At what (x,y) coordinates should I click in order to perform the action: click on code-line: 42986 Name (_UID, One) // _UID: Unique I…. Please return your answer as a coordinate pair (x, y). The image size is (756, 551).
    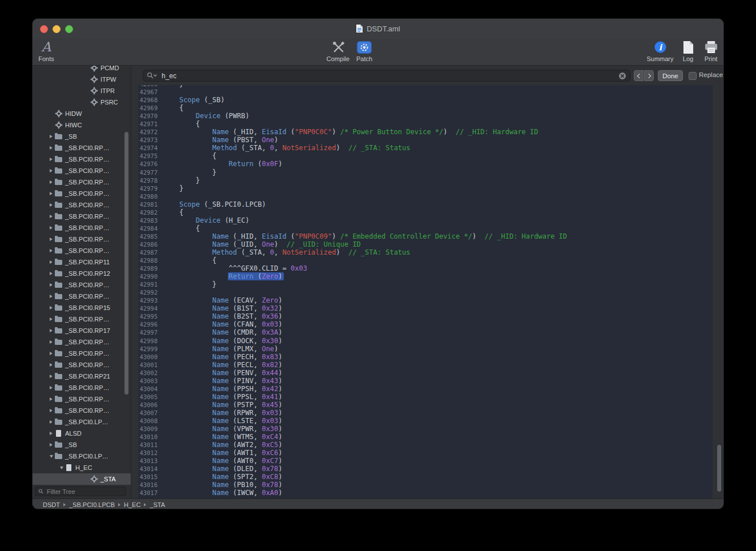
    Looking at the image, I should click on (425, 244).